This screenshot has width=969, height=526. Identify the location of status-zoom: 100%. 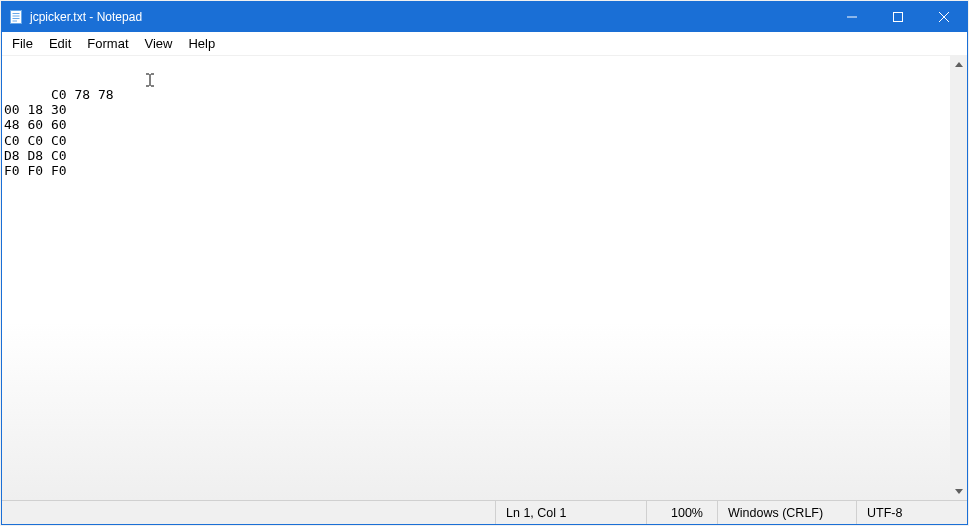
(682, 512).